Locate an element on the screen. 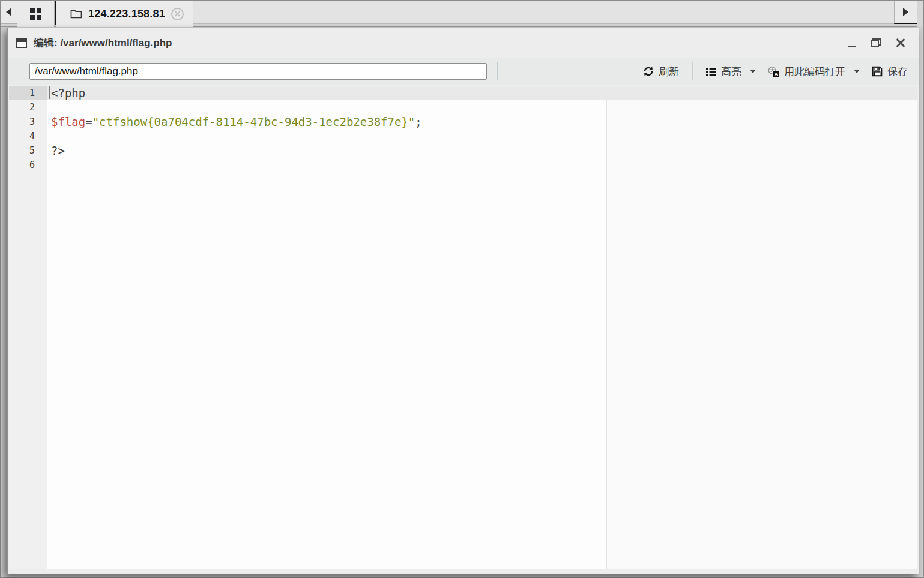  line-number: 4 is located at coordinates (28, 136).